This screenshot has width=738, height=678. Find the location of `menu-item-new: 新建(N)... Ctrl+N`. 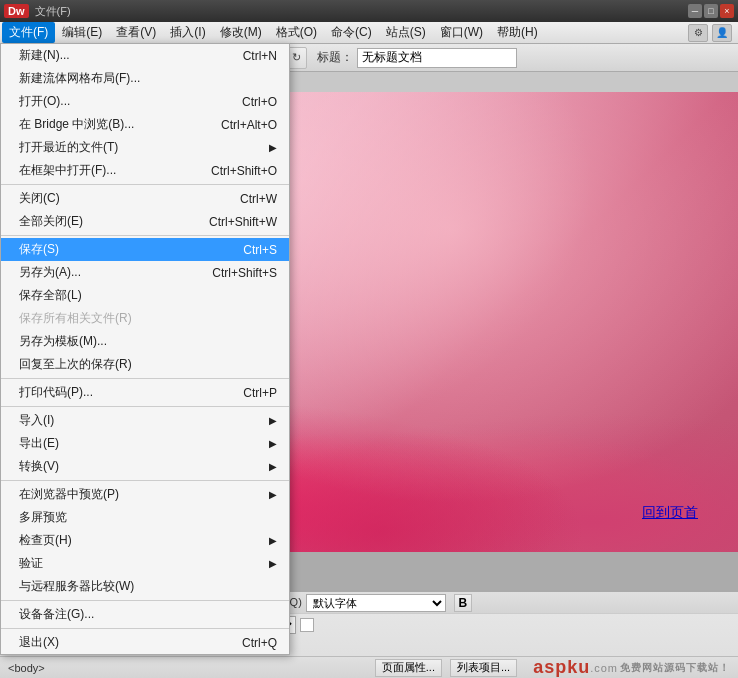

menu-item-new: 新建(N)... Ctrl+N is located at coordinates (145, 56).